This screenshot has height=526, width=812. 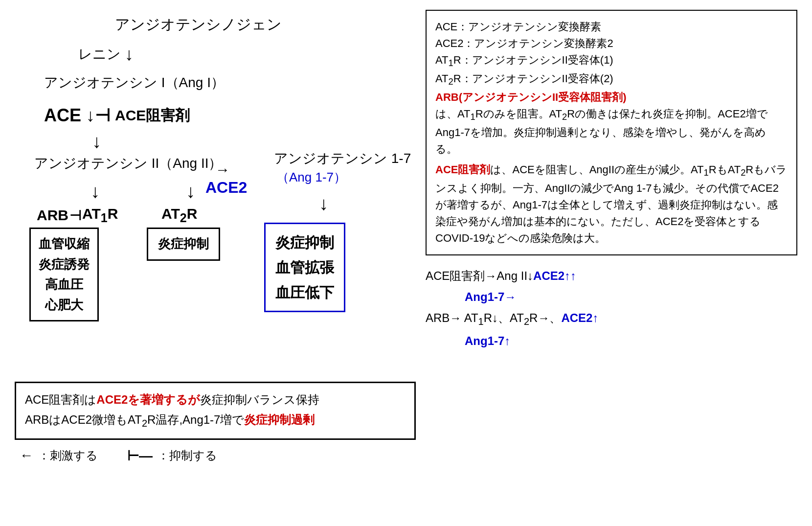 What do you see at coordinates (153, 115) in the screenshot?
I see `ace-inhibitor-label: ACE阻害剤` at bounding box center [153, 115].